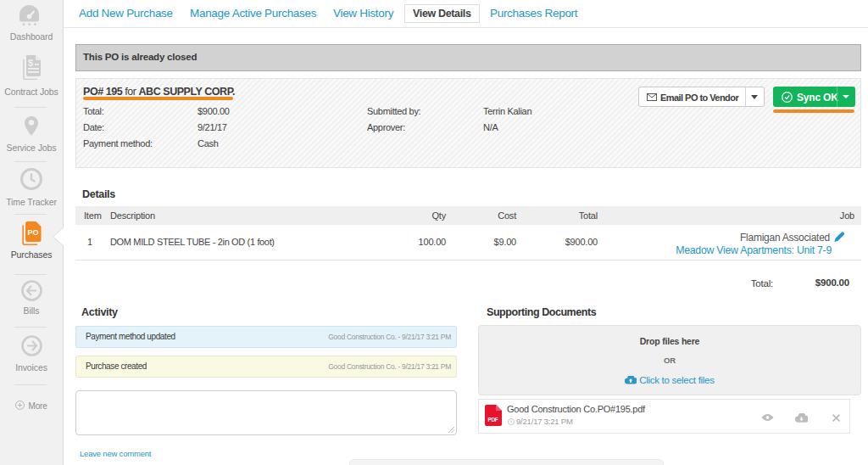 The image size is (868, 465). Describe the element at coordinates (34, 232) in the screenshot. I see `svg-text: PO` at that location.